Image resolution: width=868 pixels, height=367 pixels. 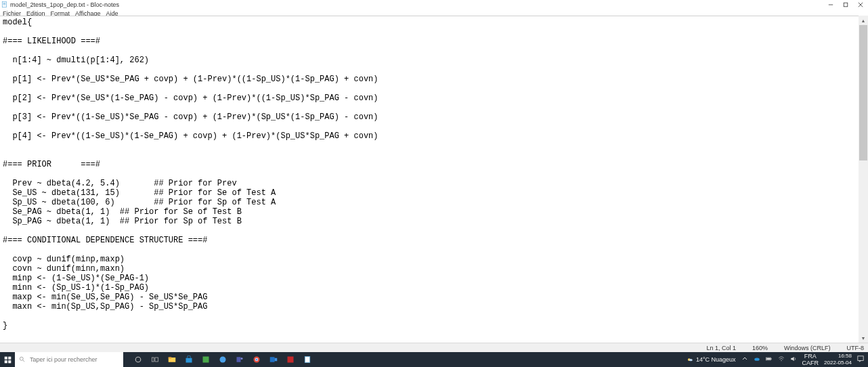 What do you see at coordinates (65, 5) in the screenshot?
I see `window-title: model_2tests_1pop_dep.txt - Bloc-notes` at bounding box center [65, 5].